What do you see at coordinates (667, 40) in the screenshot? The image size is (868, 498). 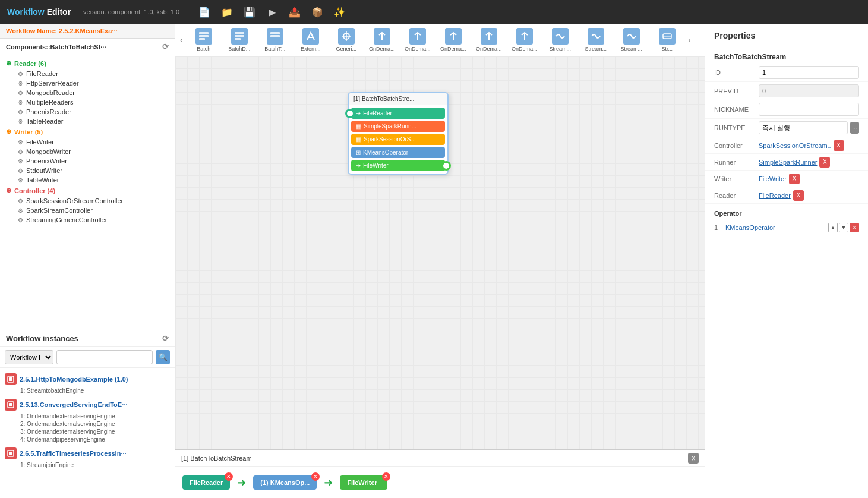 I see `toolbar-item-str: Str...` at bounding box center [667, 40].